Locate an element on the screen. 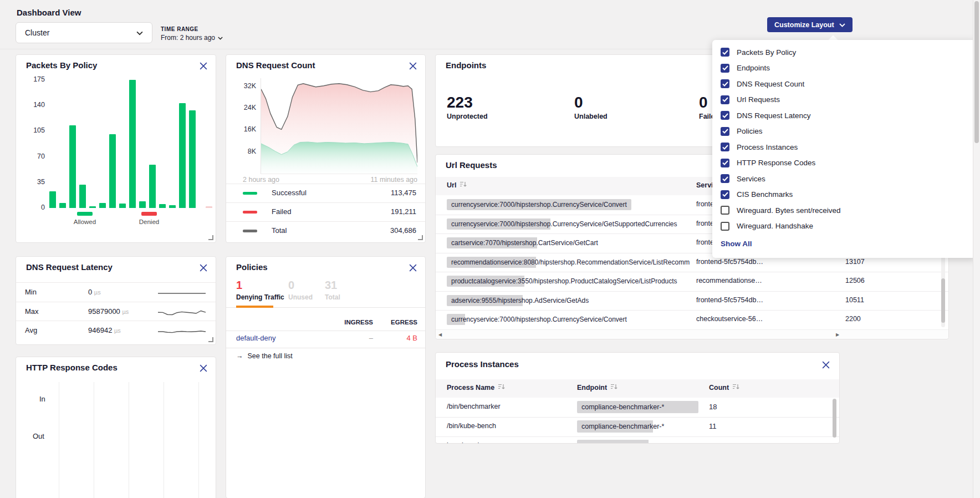 The height and width of the screenshot is (498, 980). dns-request-latency-card: DNS Request Latency Min0 µsMax95879000 µ… is located at coordinates (116, 301).